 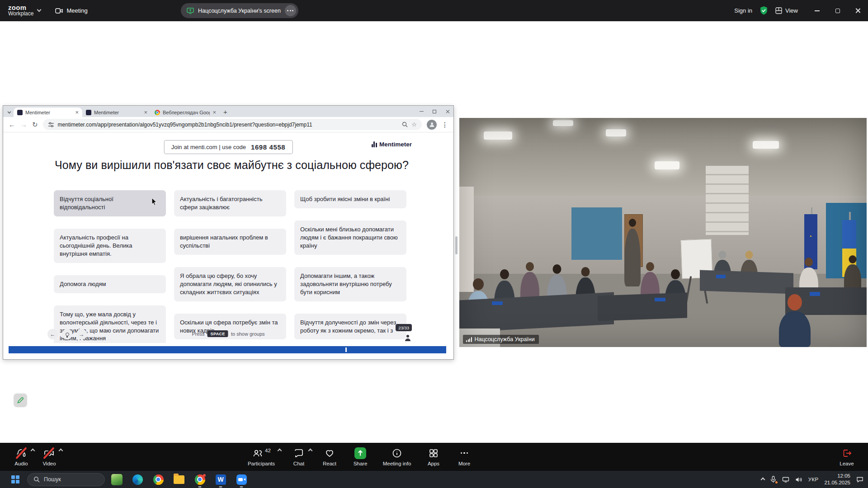 What do you see at coordinates (227, 350) in the screenshot?
I see `blue-progress-bar` at bounding box center [227, 350].